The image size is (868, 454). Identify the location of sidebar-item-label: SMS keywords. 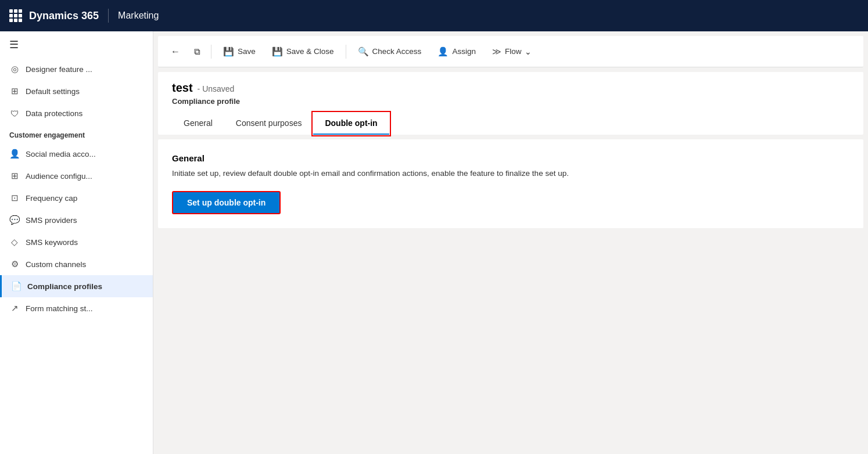
(52, 243).